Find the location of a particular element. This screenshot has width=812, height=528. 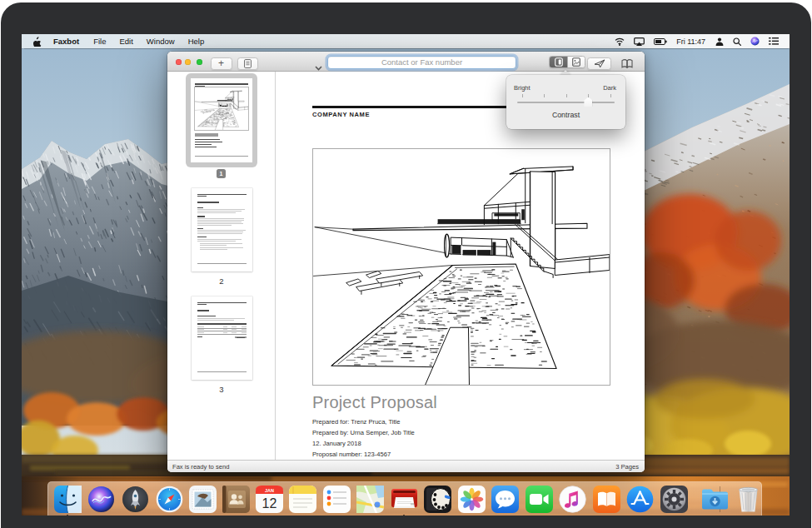

document-prepared-for: Prepared for: Trenz Pruca, Title is located at coordinates (356, 421).